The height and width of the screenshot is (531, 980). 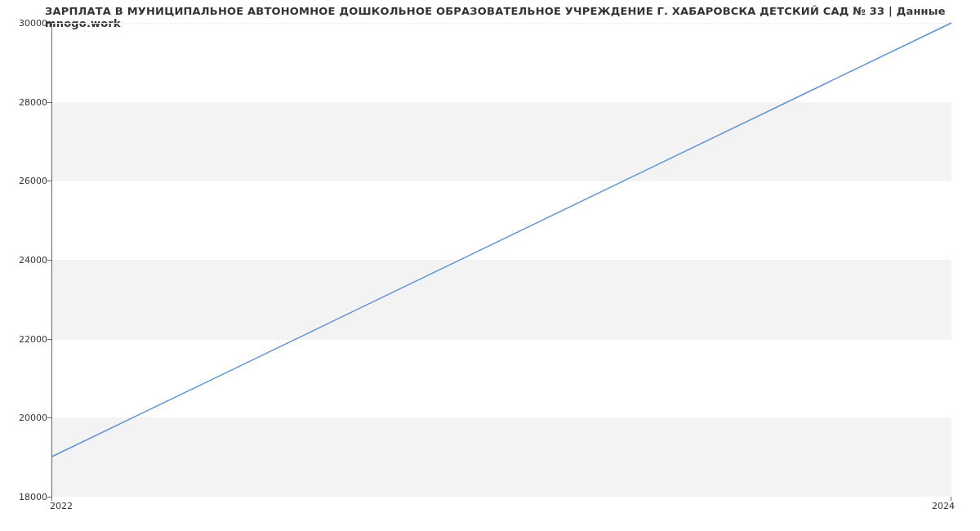 What do you see at coordinates (61, 506) in the screenshot?
I see `x-axis-label: 2022` at bounding box center [61, 506].